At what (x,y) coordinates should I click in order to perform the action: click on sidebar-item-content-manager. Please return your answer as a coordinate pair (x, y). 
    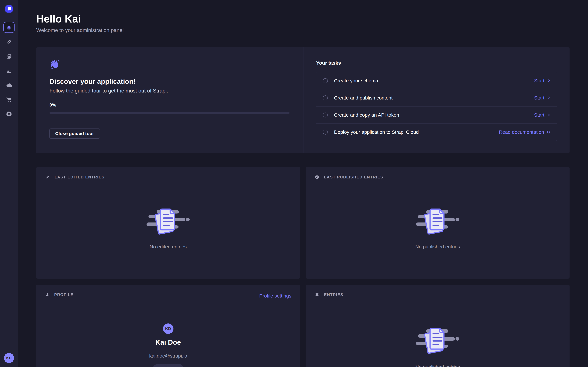
    Looking at the image, I should click on (9, 42).